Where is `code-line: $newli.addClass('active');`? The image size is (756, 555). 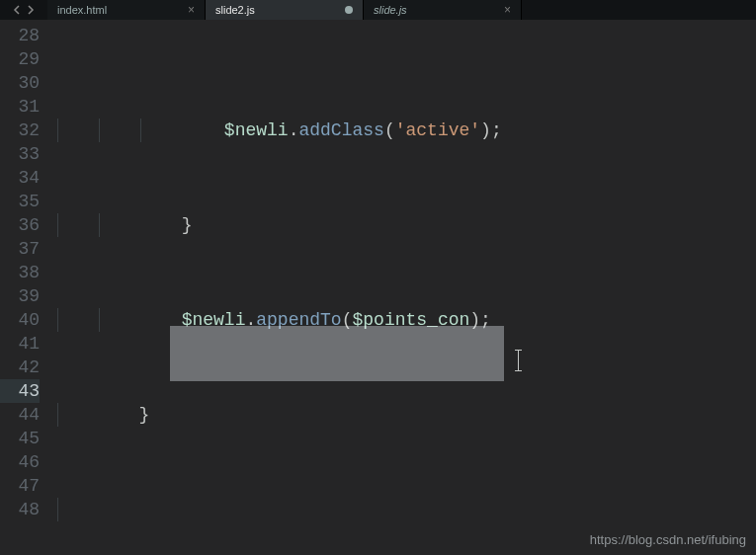
code-line: $newli.addClass('active'); is located at coordinates (405, 130).